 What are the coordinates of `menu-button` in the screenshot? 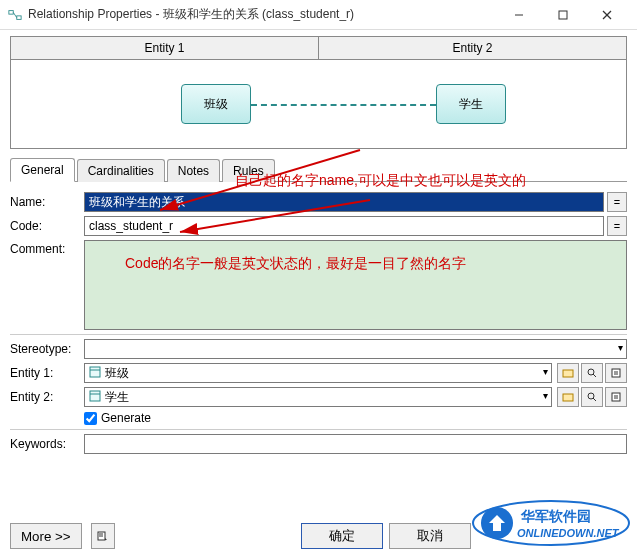 It's located at (103, 536).